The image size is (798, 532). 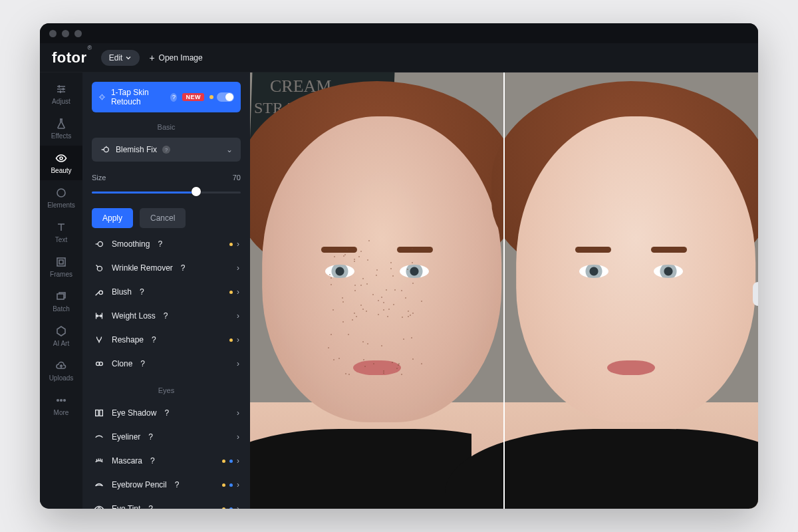 What do you see at coordinates (61, 291) in the screenshot?
I see `left-rail: Adjust Effects Beauty Elements Text Fram…` at bounding box center [61, 291].